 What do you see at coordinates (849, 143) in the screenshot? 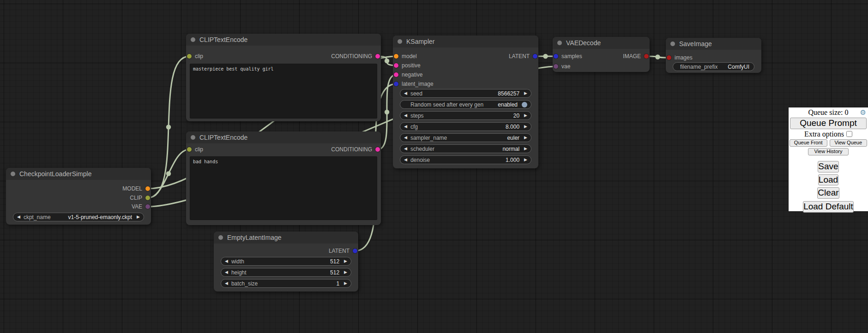
I see `view-queue-button: View Queue` at bounding box center [849, 143].